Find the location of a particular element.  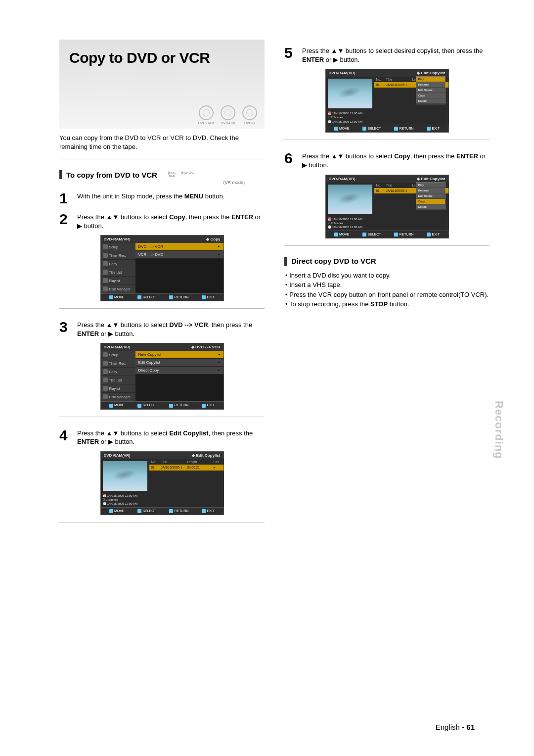

step-1: 1 With the unit in Stop mode, press the … is located at coordinates (162, 198).